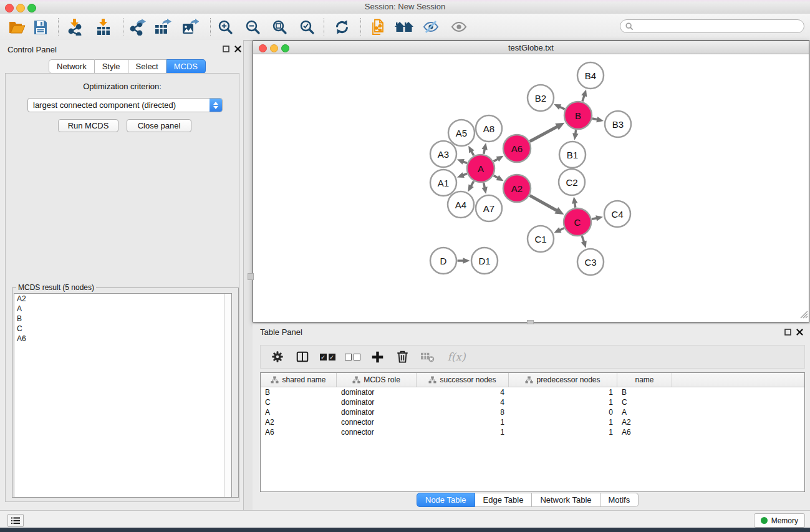 The width and height of the screenshot is (810, 532). What do you see at coordinates (484, 148) in the screenshot?
I see `graph-edge-A-A8` at bounding box center [484, 148].